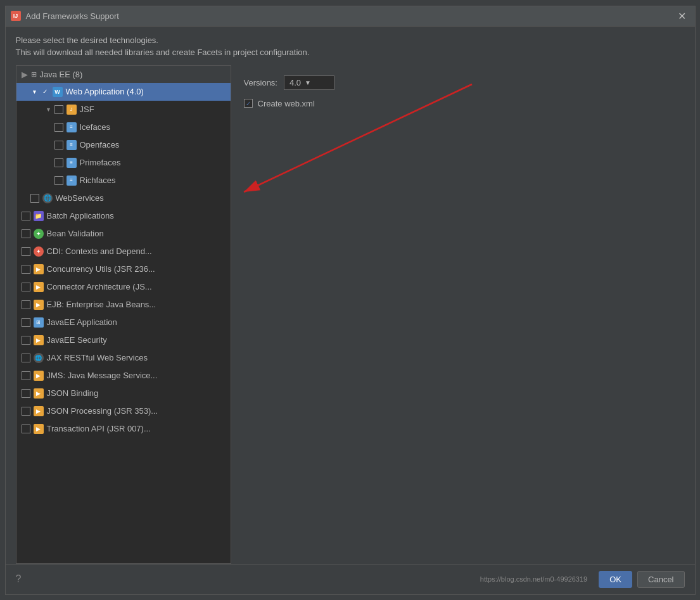  Describe the element at coordinates (26, 287) in the screenshot. I see `checkbox-connector` at that location.